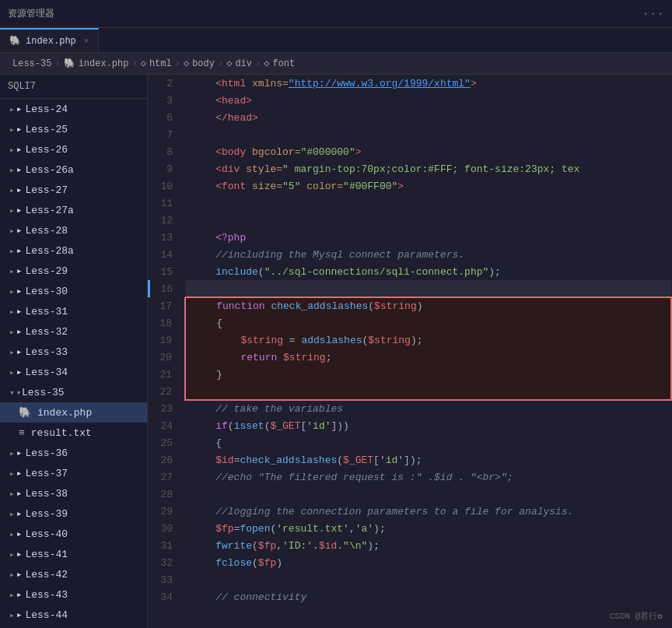 The width and height of the screenshot is (672, 628). Describe the element at coordinates (243, 64) in the screenshot. I see `breadcrumb-item-4: div` at that location.